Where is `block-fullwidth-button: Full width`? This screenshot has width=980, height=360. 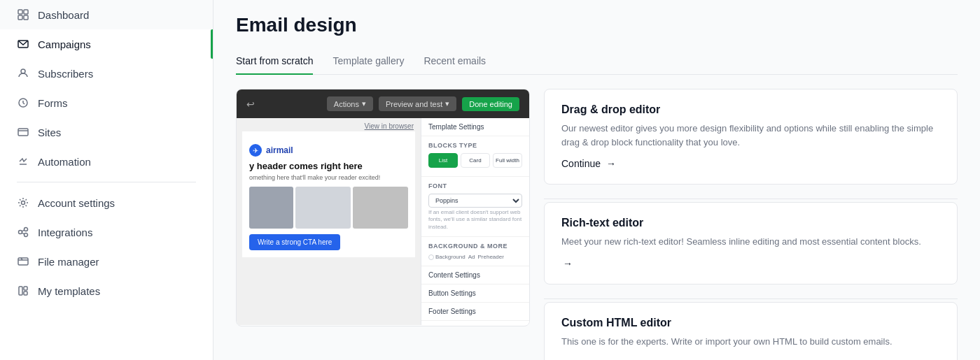 block-fullwidth-button: Full width is located at coordinates (507, 161).